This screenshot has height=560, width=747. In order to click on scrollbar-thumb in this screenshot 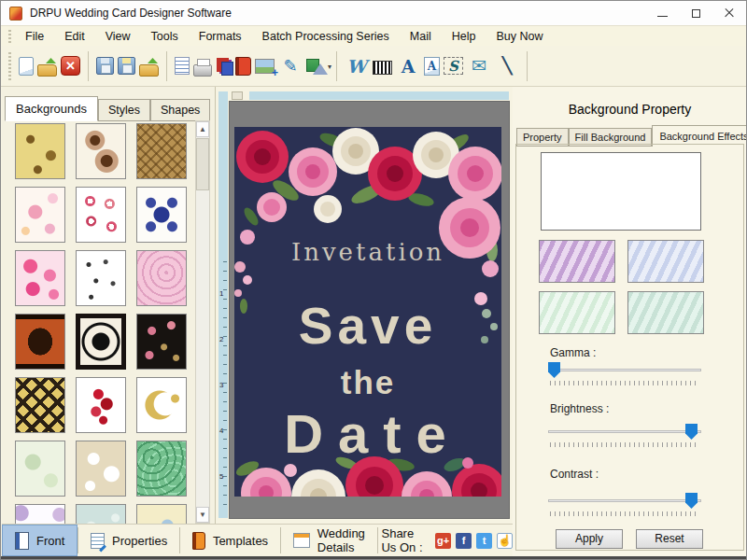, I will do `click(203, 164)`.